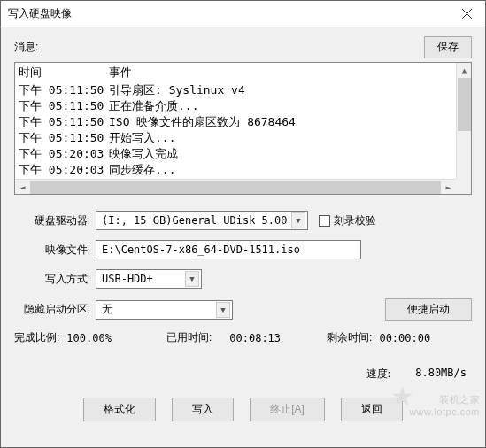 The width and height of the screenshot is (486, 448). I want to click on done-pct-value: 100.00%, so click(89, 338).